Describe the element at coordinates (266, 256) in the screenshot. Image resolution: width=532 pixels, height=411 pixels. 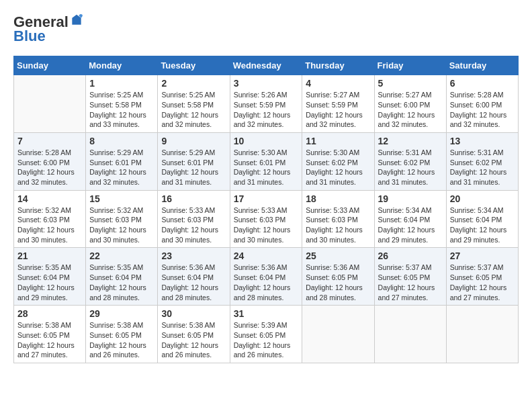
I see `day-number: 24` at that location.